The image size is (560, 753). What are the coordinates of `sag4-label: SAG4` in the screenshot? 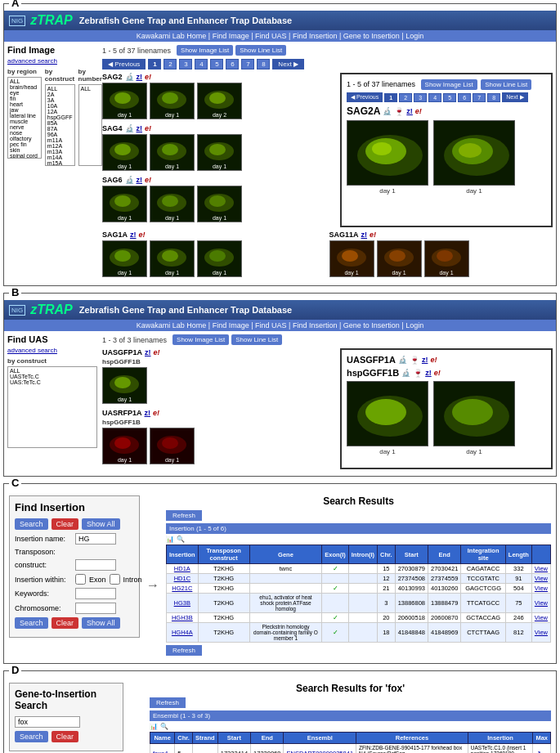 It's located at (113, 128).